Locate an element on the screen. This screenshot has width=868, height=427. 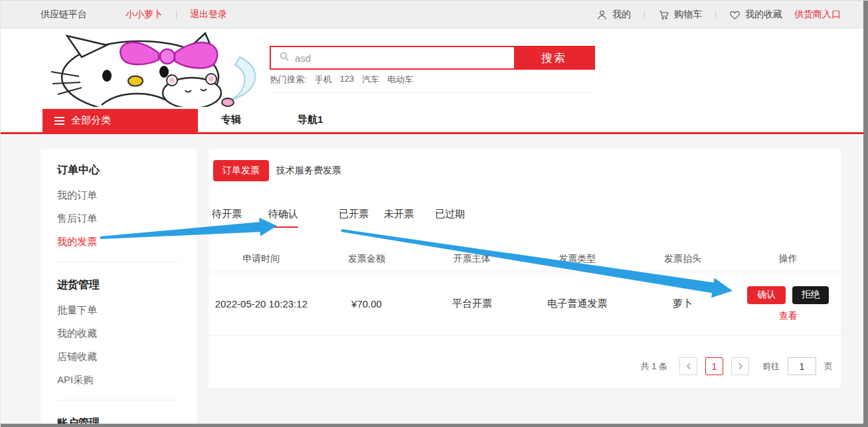
status-tab-not-invoiced: 未开票 is located at coordinates (398, 217).